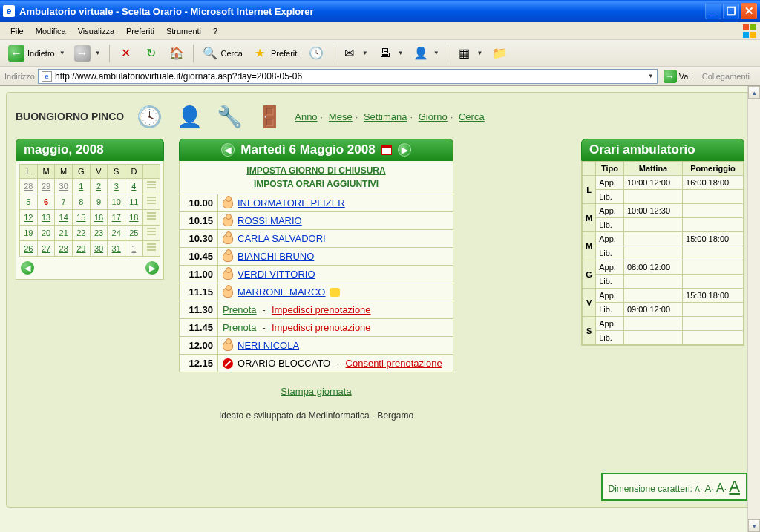  Describe the element at coordinates (404, 150) in the screenshot. I see `next-day-button: ▶` at that location.